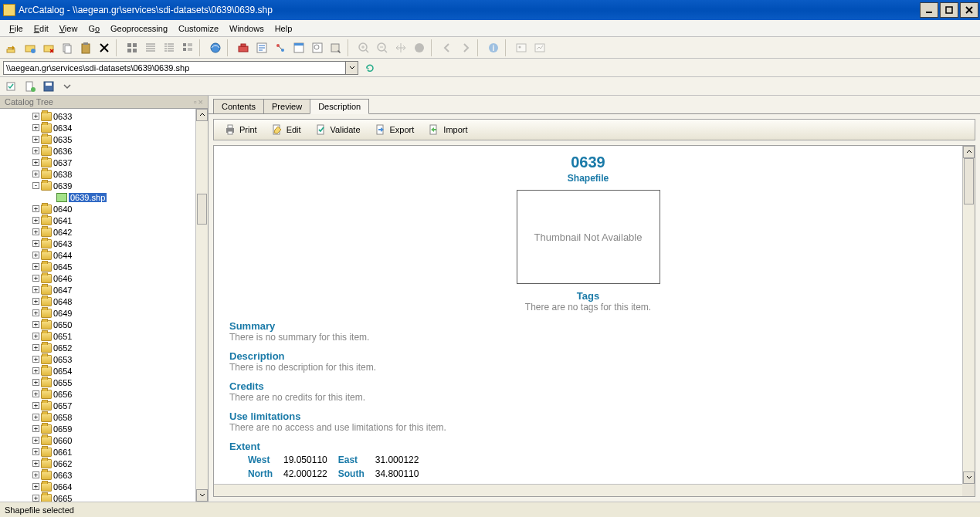 The width and height of the screenshot is (980, 517). I want to click on location-input, so click(175, 68).